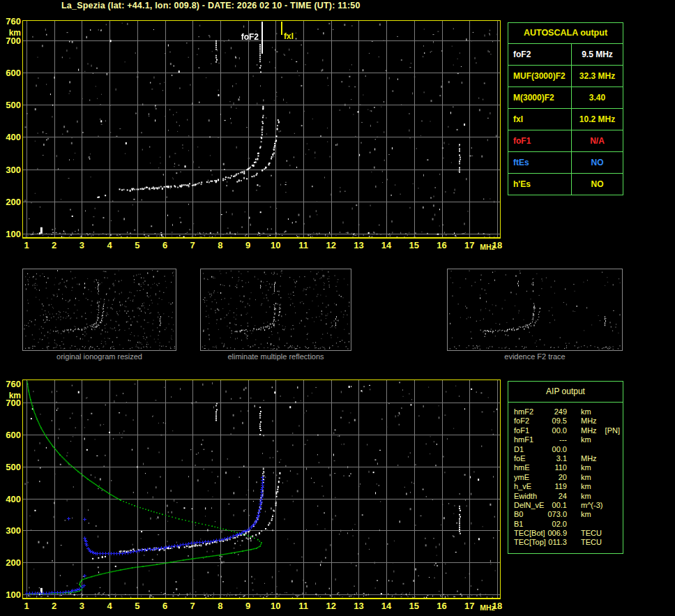 This screenshot has width=675, height=616. What do you see at coordinates (589, 421) in the screenshot?
I see `aip-row-unit: MHz` at bounding box center [589, 421].